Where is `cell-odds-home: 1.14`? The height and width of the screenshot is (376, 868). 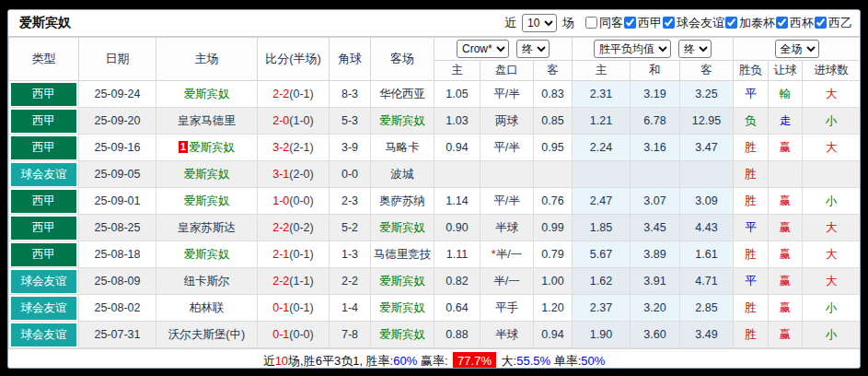
cell-odds-home: 1.14 is located at coordinates (457, 201).